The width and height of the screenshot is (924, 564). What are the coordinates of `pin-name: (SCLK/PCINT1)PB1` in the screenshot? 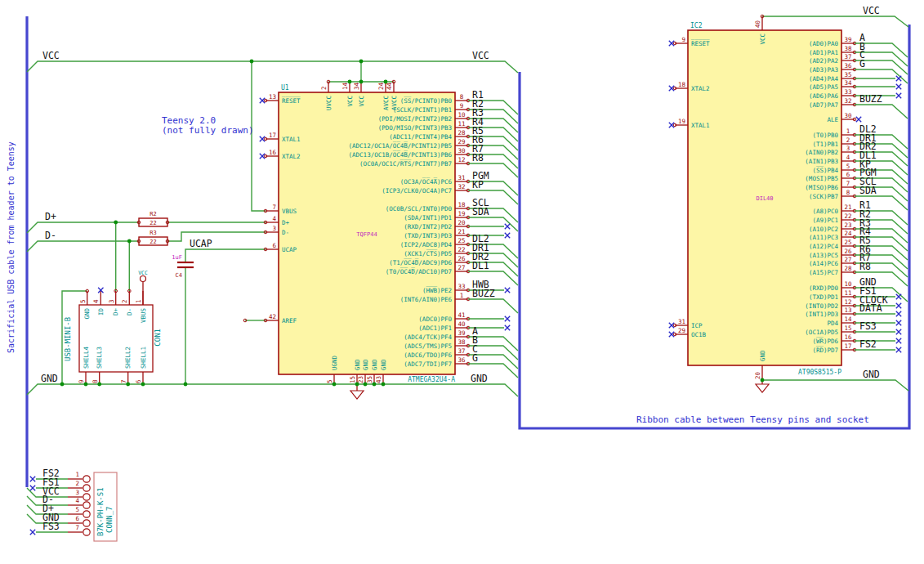 It's located at (422, 110).